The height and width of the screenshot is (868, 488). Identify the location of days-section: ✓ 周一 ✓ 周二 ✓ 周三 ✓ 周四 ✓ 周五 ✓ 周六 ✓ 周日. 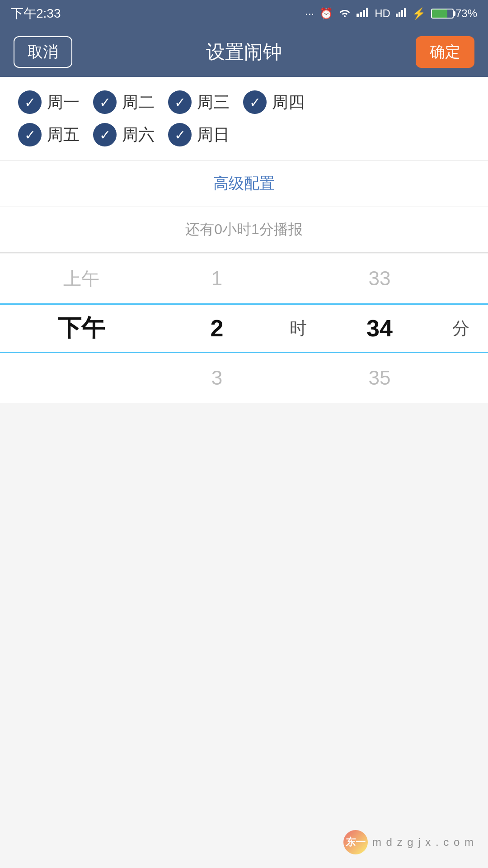
(244, 118).